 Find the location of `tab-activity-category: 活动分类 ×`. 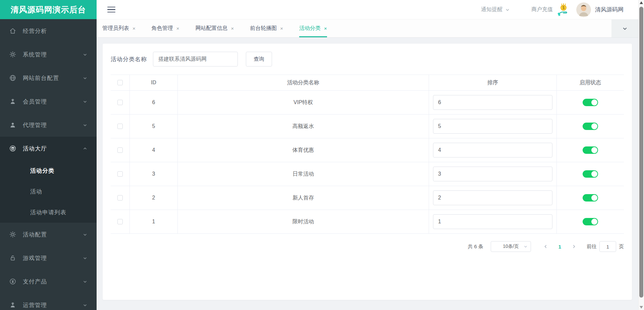

tab-activity-category: 活动分类 × is located at coordinates (313, 28).